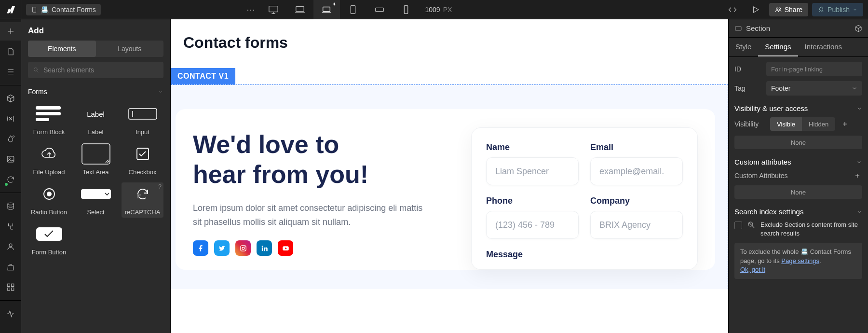 This screenshot has width=868, height=333. I want to click on viewport-desktop, so click(300, 10).